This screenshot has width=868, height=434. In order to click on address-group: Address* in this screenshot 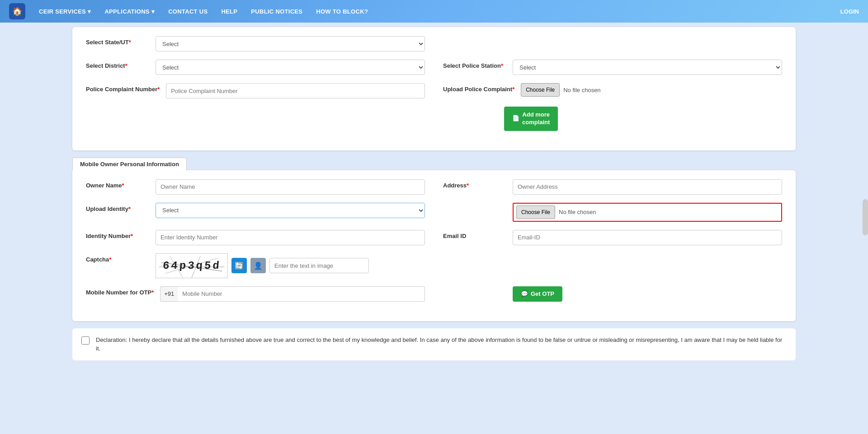, I will do `click(613, 187)`.